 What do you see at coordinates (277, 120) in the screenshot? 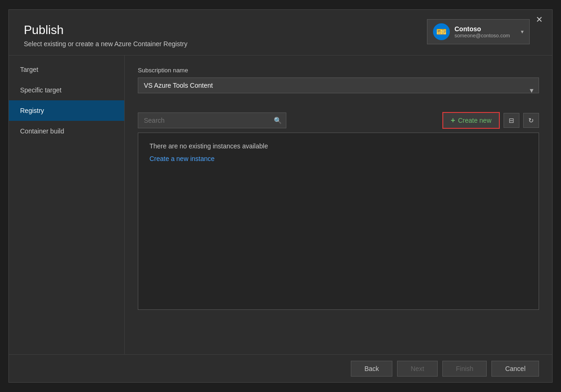
I see `search-icon: 🔍` at bounding box center [277, 120].